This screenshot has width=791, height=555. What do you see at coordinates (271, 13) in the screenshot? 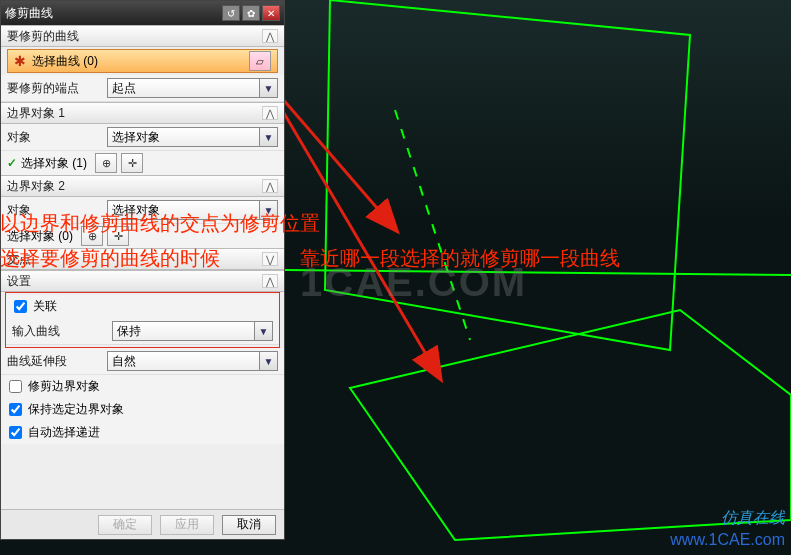
I see `close-icon: ✕` at bounding box center [271, 13].